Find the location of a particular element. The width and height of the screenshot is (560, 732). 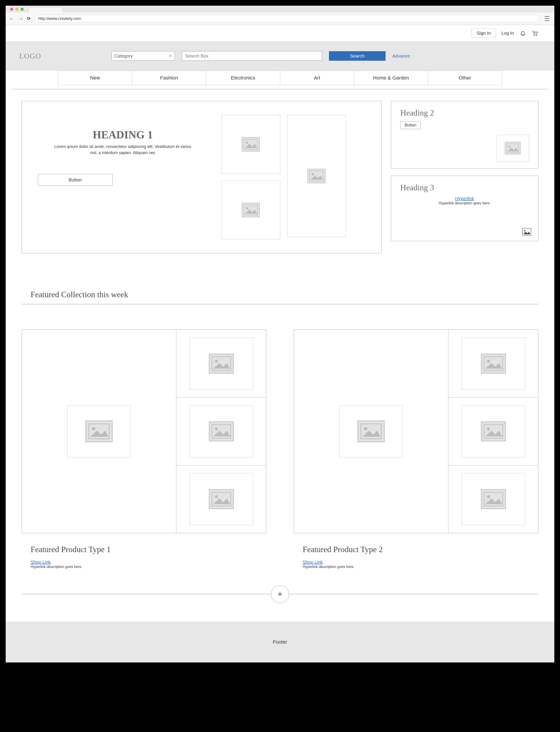

chevron-down-icon: ▼ is located at coordinates (170, 56).